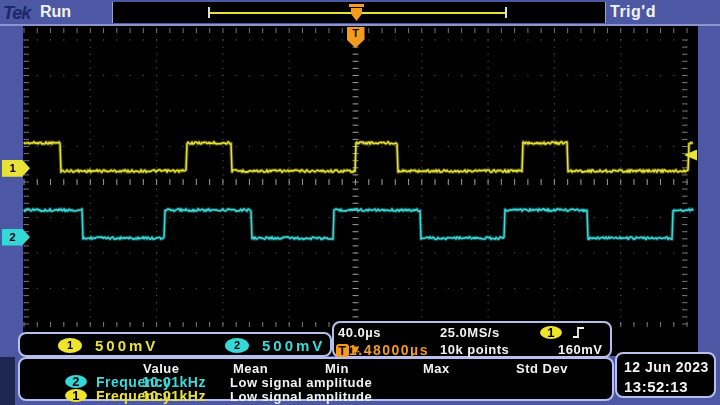 Image resolution: width=720 pixels, height=405 pixels. Describe the element at coordinates (175, 344) in the screenshot. I see `channel-readout-box: 1 500mV 2 500mV` at that location.